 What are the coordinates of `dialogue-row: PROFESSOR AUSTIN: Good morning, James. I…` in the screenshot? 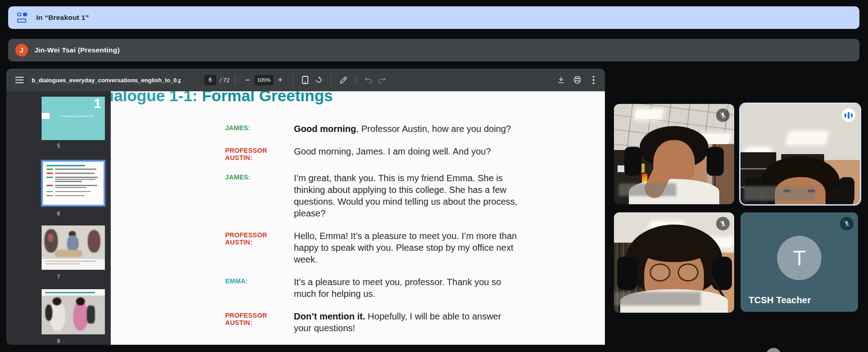 It's located at (379, 154).